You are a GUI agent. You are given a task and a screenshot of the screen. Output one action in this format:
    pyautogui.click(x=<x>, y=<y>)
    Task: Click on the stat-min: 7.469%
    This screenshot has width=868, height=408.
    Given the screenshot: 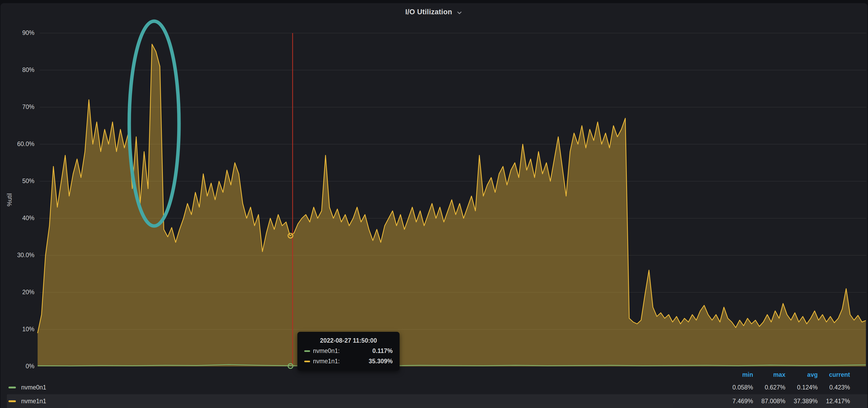 What is the action you would take?
    pyautogui.click(x=737, y=401)
    